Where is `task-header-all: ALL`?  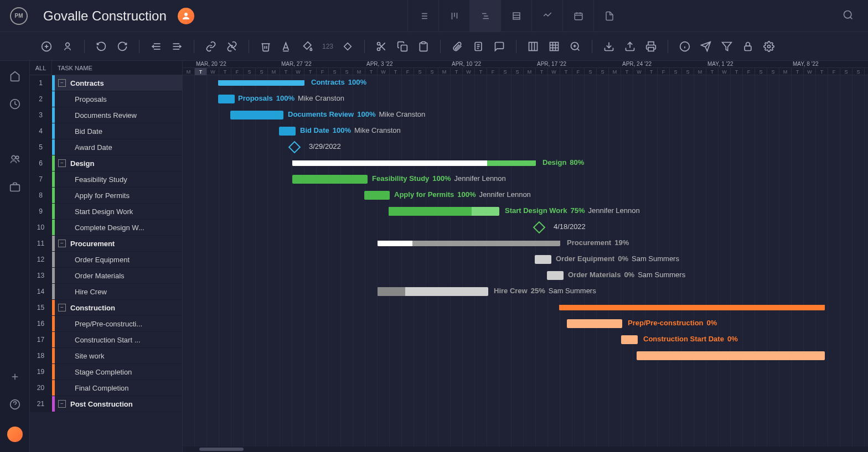
task-header-all: ALL is located at coordinates (41, 67).